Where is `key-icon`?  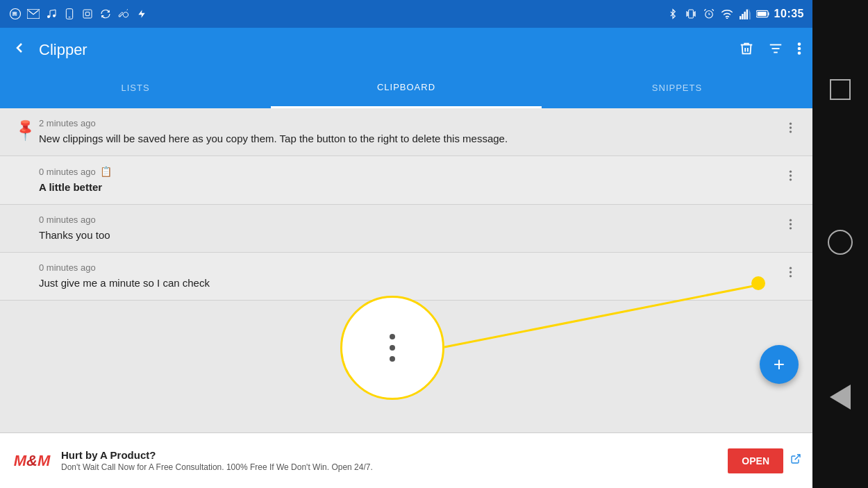
key-icon is located at coordinates (124, 14).